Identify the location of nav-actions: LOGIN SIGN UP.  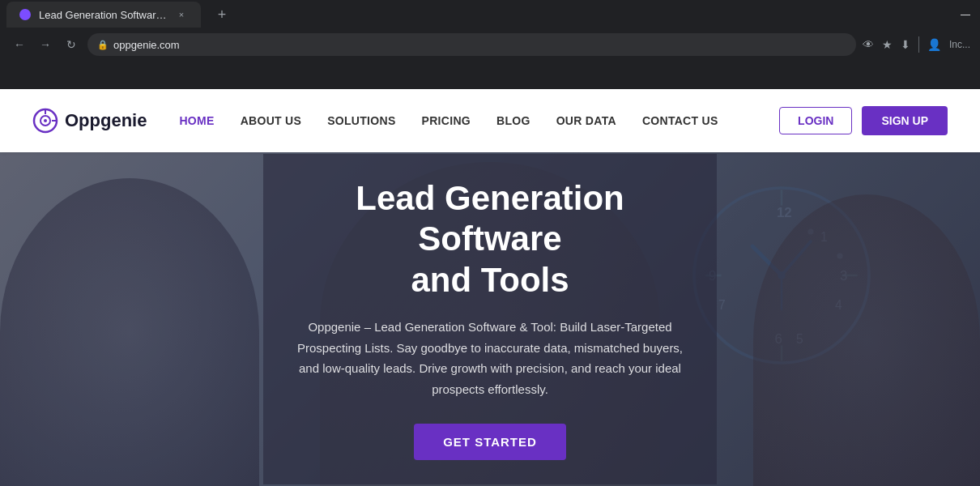
(863, 121).